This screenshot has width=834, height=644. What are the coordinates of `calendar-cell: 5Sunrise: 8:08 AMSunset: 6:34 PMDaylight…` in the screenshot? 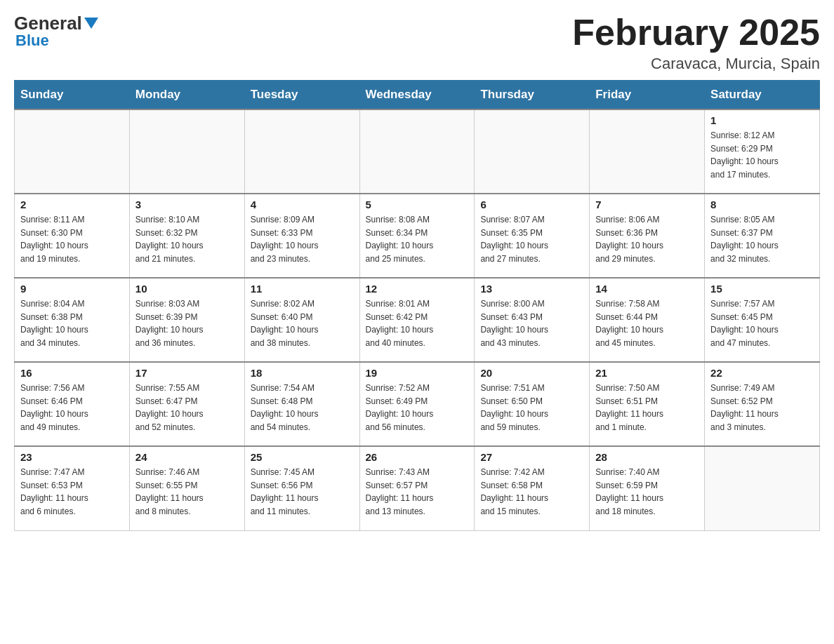 It's located at (417, 236).